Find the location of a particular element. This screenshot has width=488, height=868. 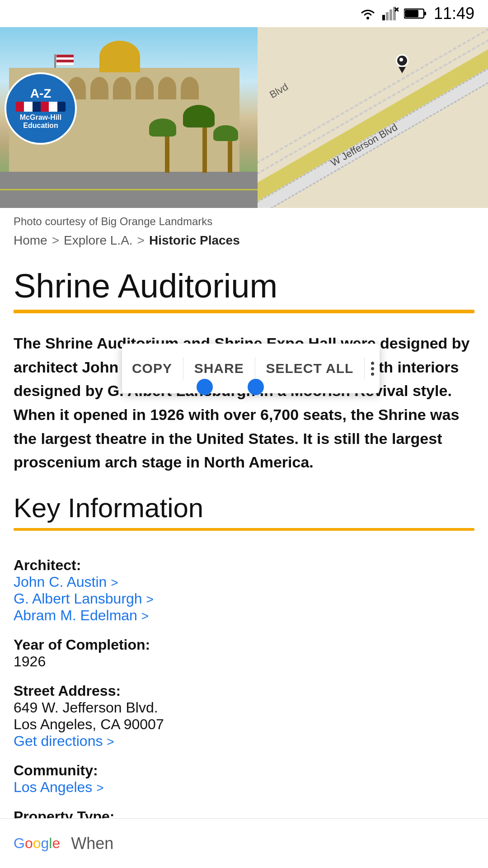

selection-handle-left is located at coordinates (205, 387).